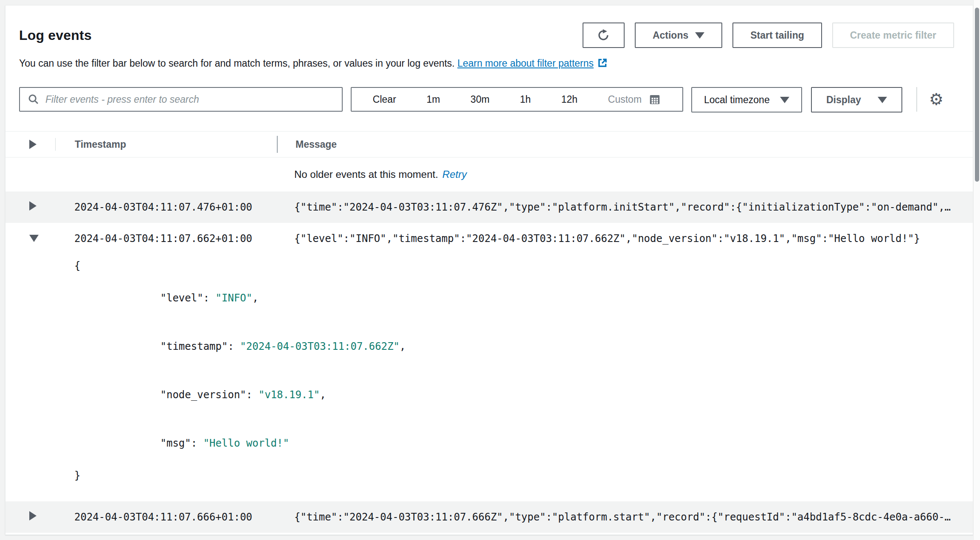  Describe the element at coordinates (625, 517) in the screenshot. I see `row-message: {"time":"2024-04-03T03:11:07.666Z","type…` at that location.